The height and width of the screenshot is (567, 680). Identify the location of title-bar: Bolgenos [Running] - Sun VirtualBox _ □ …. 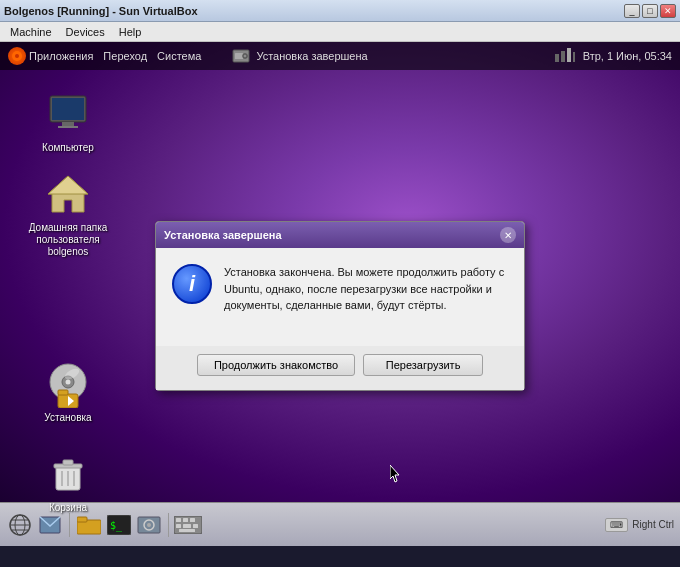
(340, 11).